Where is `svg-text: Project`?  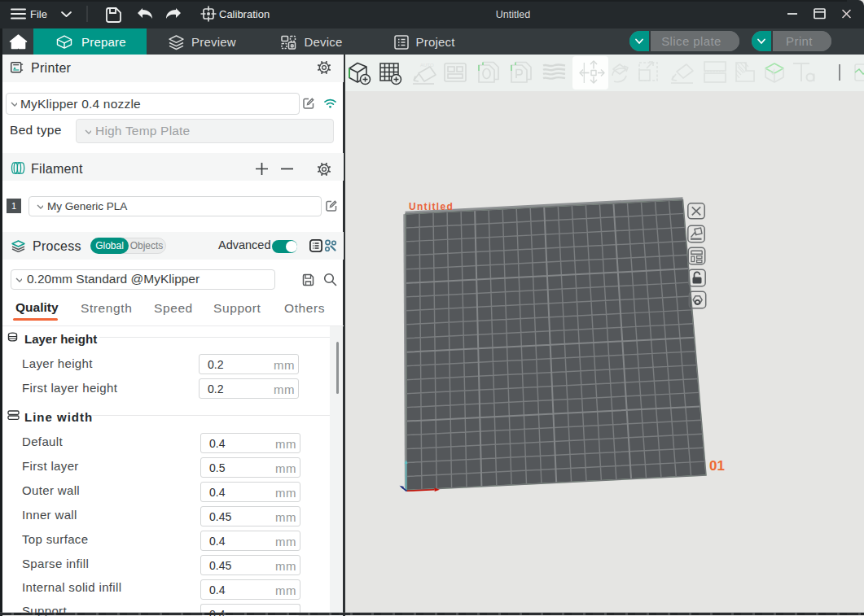
svg-text: Project is located at coordinates (436, 42).